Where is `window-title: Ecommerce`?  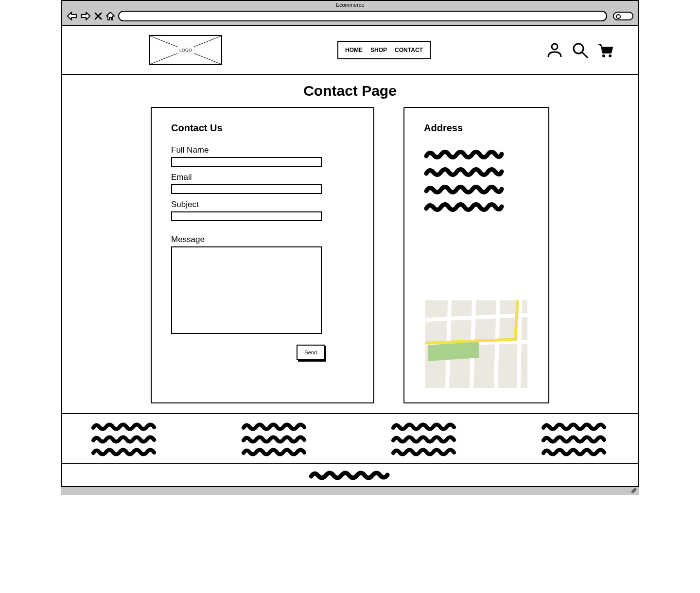
window-title: Ecommerce is located at coordinates (350, 5).